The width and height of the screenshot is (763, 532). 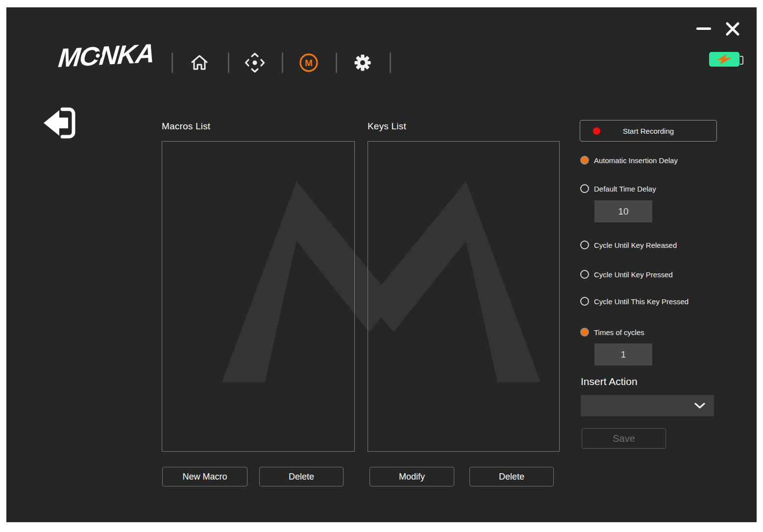 What do you see at coordinates (625, 189) in the screenshot?
I see `option-label: Default Time Delay` at bounding box center [625, 189].